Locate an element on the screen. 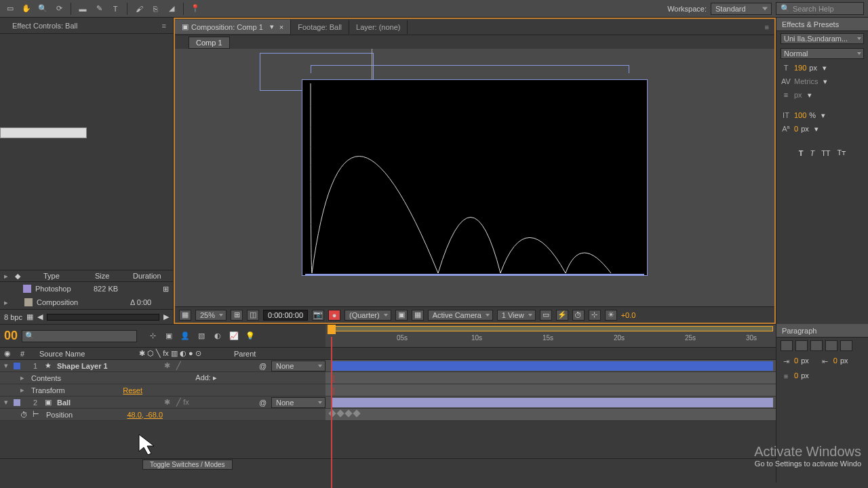 This screenshot has width=868, height=488. effect-controls-tab: Effect Controls: Ball is located at coordinates (45, 26).